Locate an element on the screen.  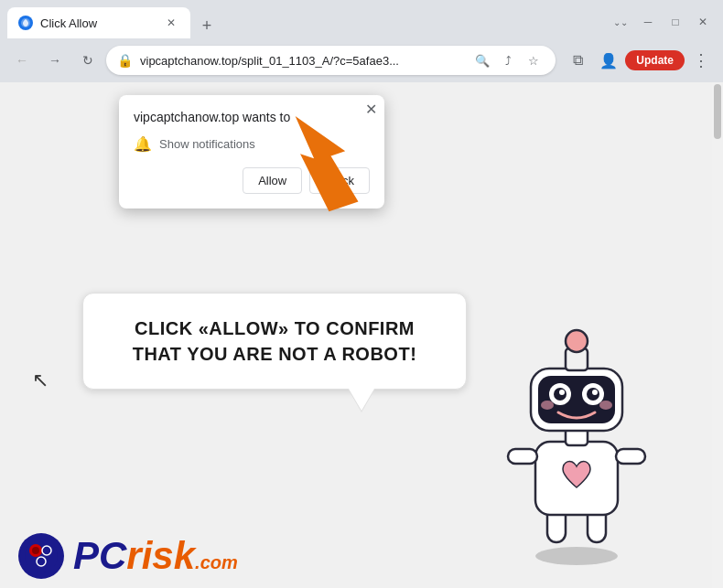
share-icon: ⤴ is located at coordinates (508, 60).